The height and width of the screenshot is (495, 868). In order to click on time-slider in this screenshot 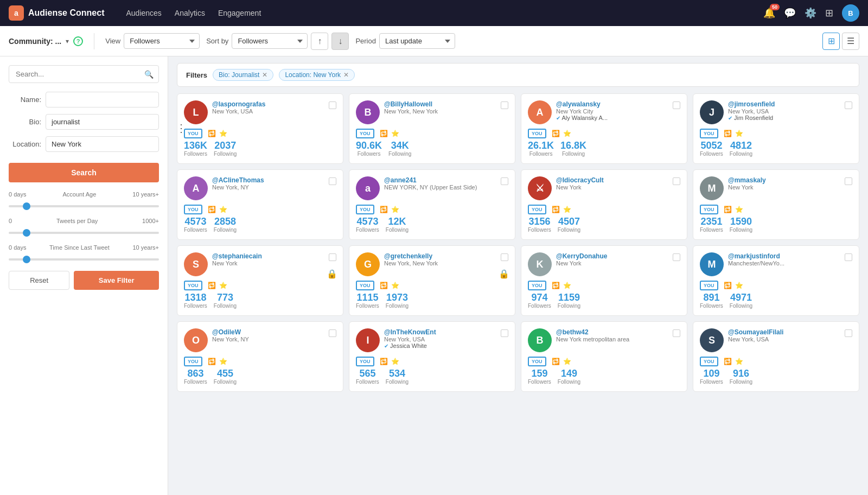, I will do `click(84, 259)`.